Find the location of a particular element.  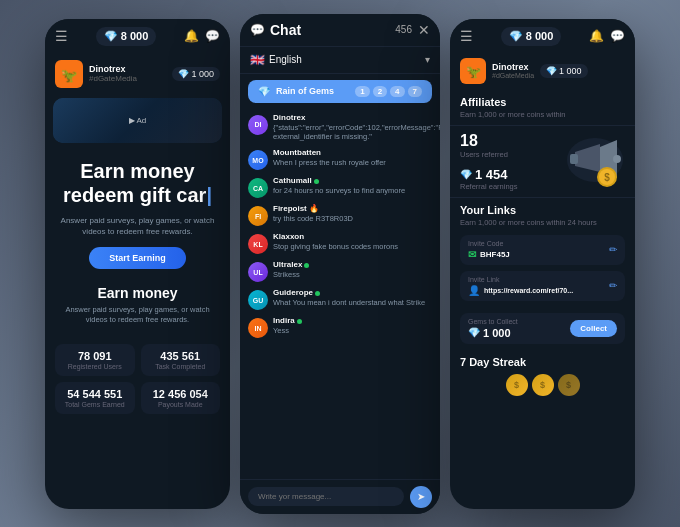

p3-user-info: Dinotrex #dGateMedia is located at coordinates (513, 70).